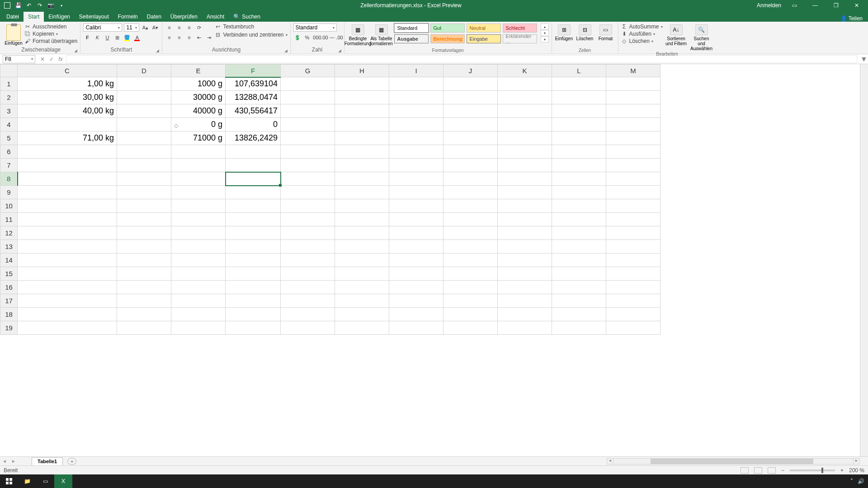 The height and width of the screenshot is (488, 868). What do you see at coordinates (198, 152) in the screenshot?
I see `cell-E6` at bounding box center [198, 152].